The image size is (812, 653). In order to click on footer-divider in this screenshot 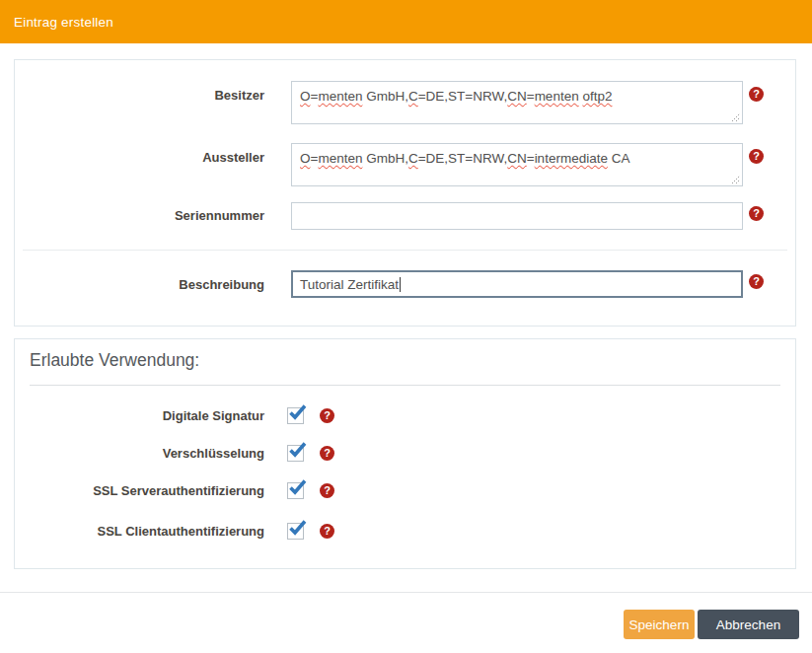, I will do `click(406, 592)`.